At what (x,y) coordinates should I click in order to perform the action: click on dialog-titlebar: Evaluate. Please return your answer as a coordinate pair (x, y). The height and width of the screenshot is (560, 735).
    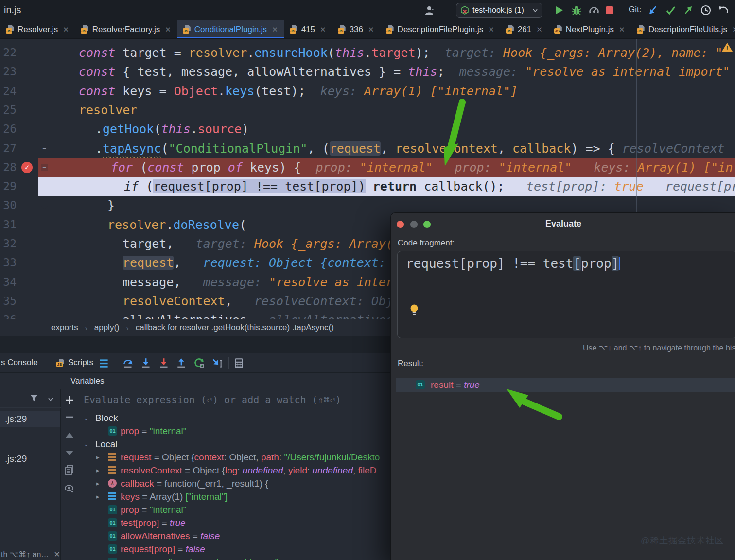
    Looking at the image, I should click on (563, 224).